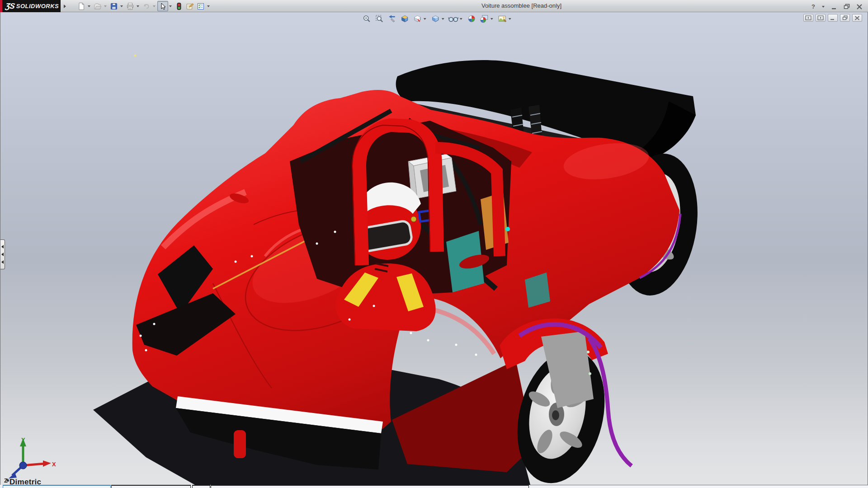 Image resolution: width=868 pixels, height=488 pixels. What do you see at coordinates (144, 6) in the screenshot?
I see `standard-toolbar` at bounding box center [144, 6].